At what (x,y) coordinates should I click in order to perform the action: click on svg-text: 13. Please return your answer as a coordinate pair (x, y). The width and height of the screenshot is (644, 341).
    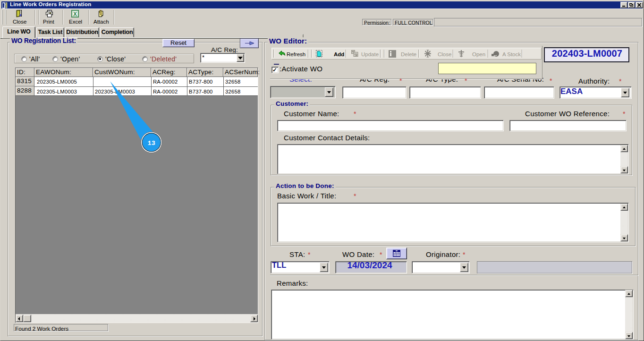
    Looking at the image, I should click on (152, 144).